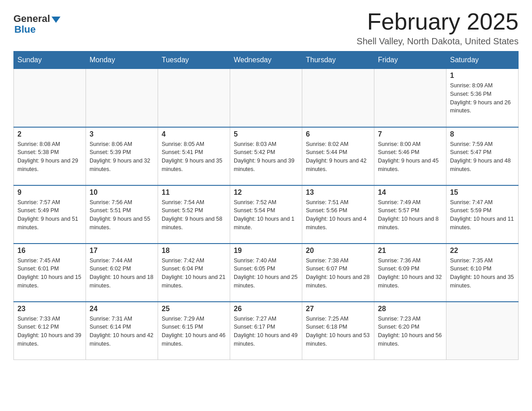 Image resolution: width=532 pixels, height=411 pixels. Describe the element at coordinates (338, 309) in the screenshot. I see `day-number: 27` at that location.